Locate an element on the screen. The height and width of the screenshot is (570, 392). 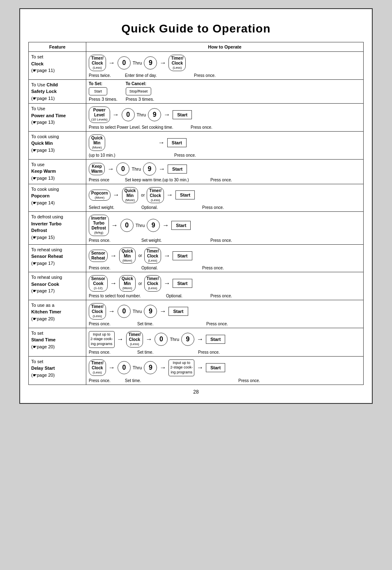
to-cancel-label: To Cancel: is located at coordinates (136, 84).